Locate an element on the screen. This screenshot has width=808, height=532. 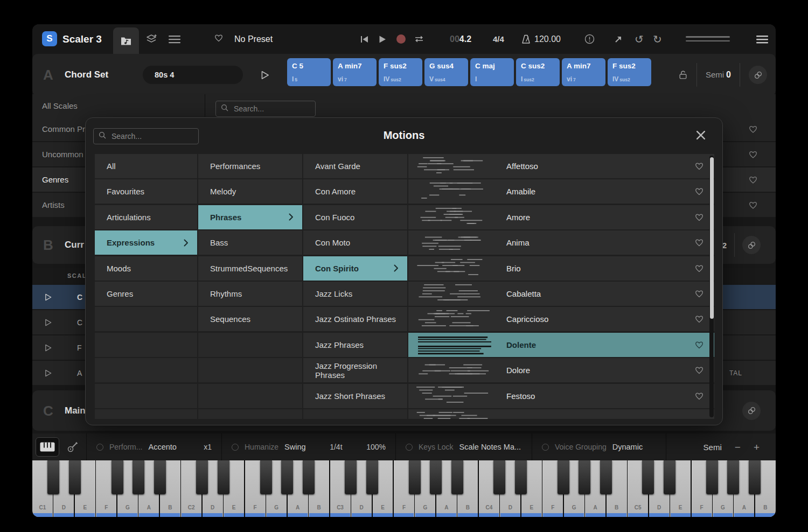
close-button is located at coordinates (701, 135).